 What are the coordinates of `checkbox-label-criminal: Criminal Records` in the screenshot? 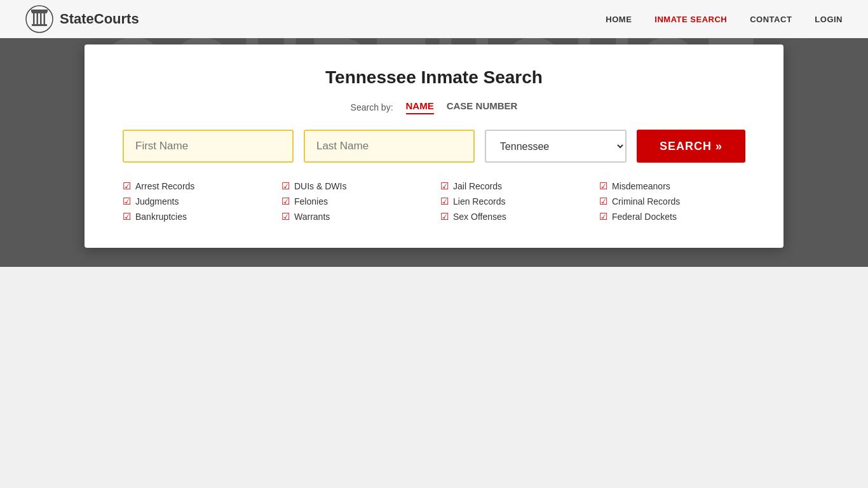 It's located at (646, 201).